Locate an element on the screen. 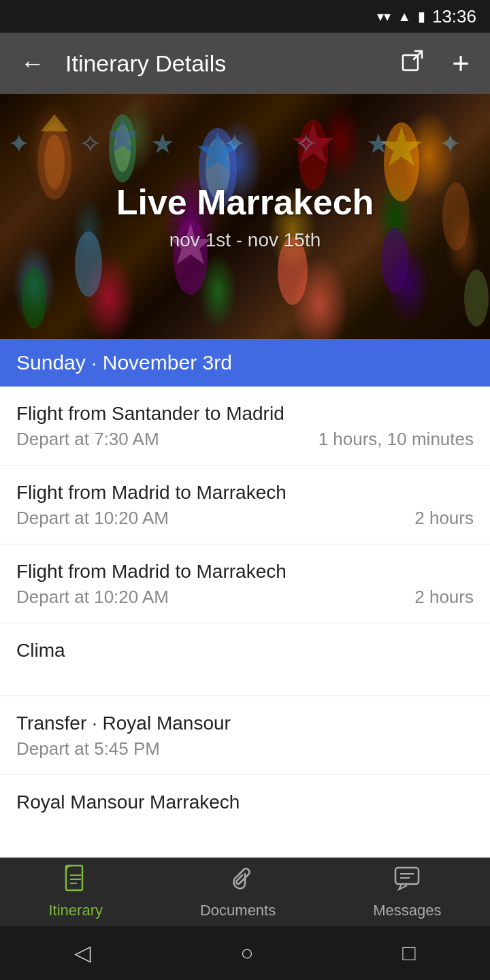 This screenshot has width=490, height=980. status-time: 13:36 is located at coordinates (455, 16).